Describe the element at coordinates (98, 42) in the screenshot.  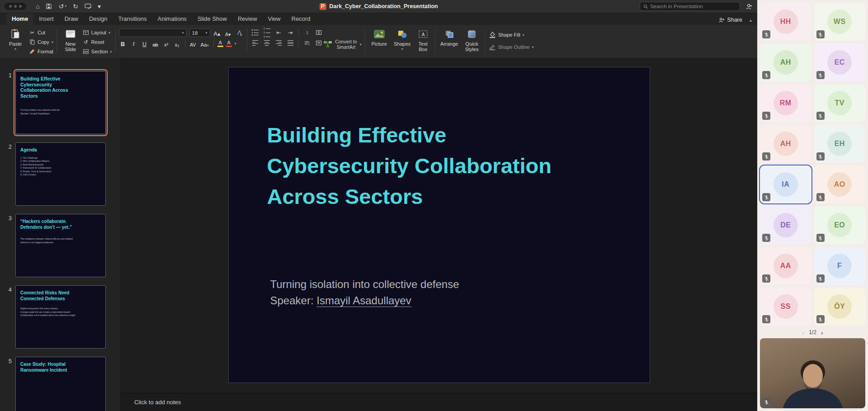
I see `reset-button: ↺ Reset` at that location.